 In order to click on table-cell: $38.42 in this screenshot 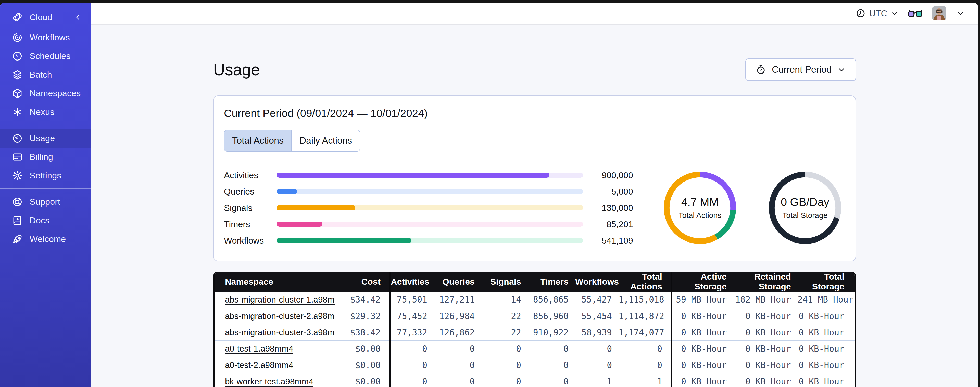, I will do `click(363, 332)`.